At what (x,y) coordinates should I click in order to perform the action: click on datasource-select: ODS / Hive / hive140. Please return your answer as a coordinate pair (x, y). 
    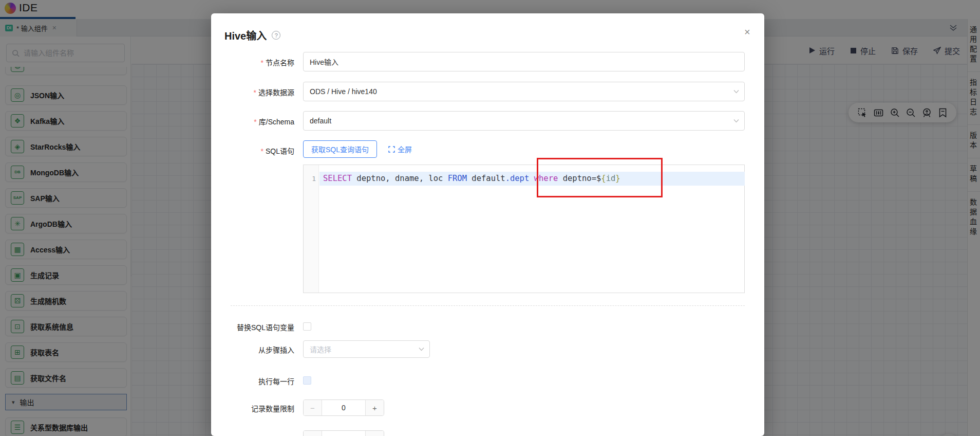
    Looking at the image, I should click on (524, 92).